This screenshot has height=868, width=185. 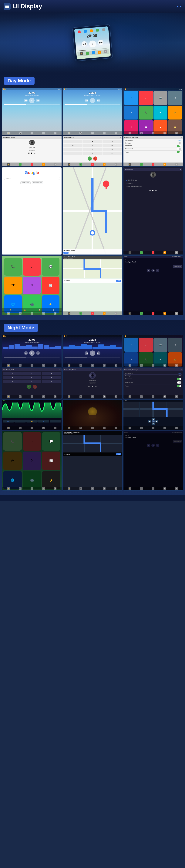 I want to click on night-close-settings: ✕, so click(x=181, y=370).